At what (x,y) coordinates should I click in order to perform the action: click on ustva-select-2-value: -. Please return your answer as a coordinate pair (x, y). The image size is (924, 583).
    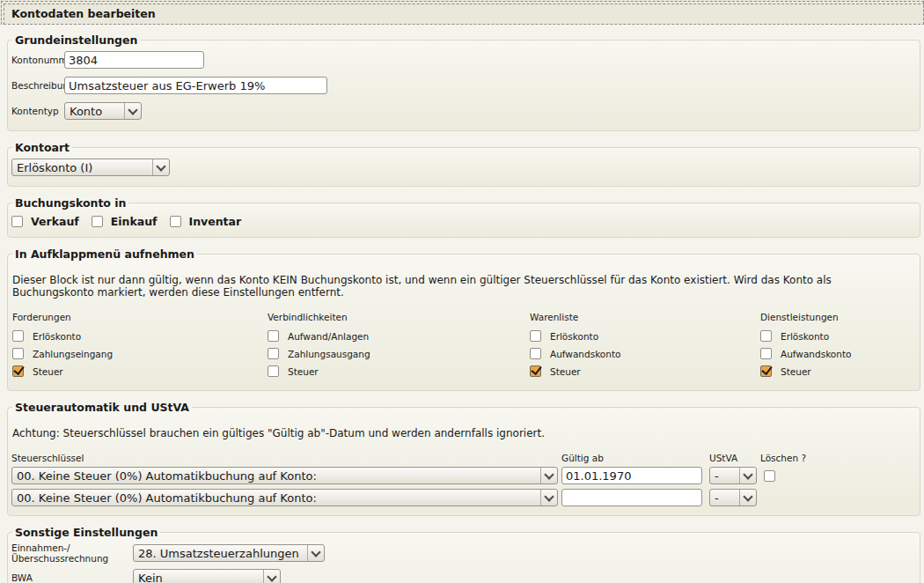
    Looking at the image, I should click on (727, 498).